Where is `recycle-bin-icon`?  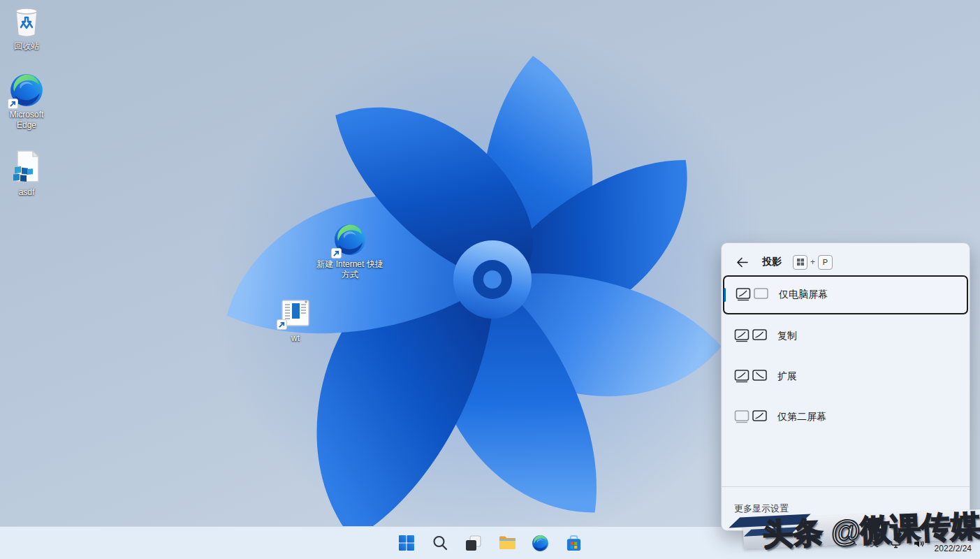 recycle-bin-icon is located at coordinates (27, 22).